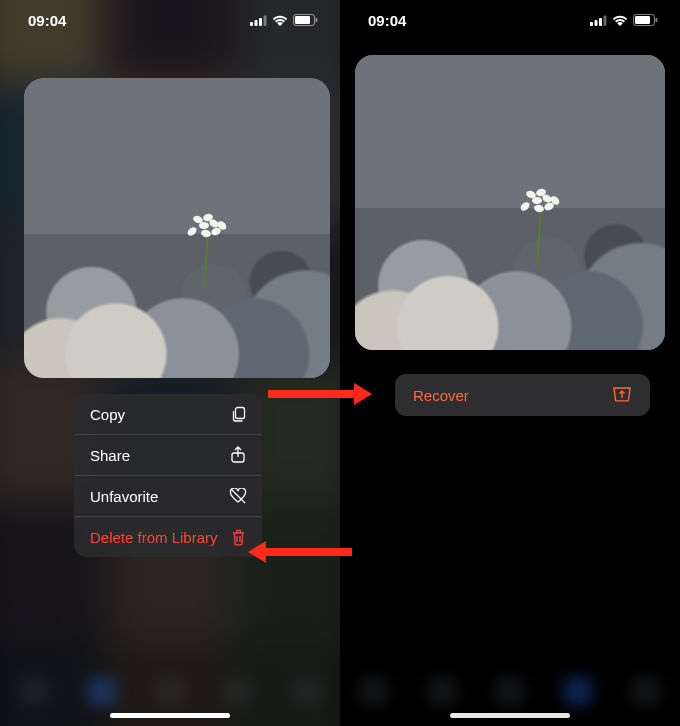 The image size is (680, 726). What do you see at coordinates (110, 456) in the screenshot?
I see `menu-label: Share` at bounding box center [110, 456].